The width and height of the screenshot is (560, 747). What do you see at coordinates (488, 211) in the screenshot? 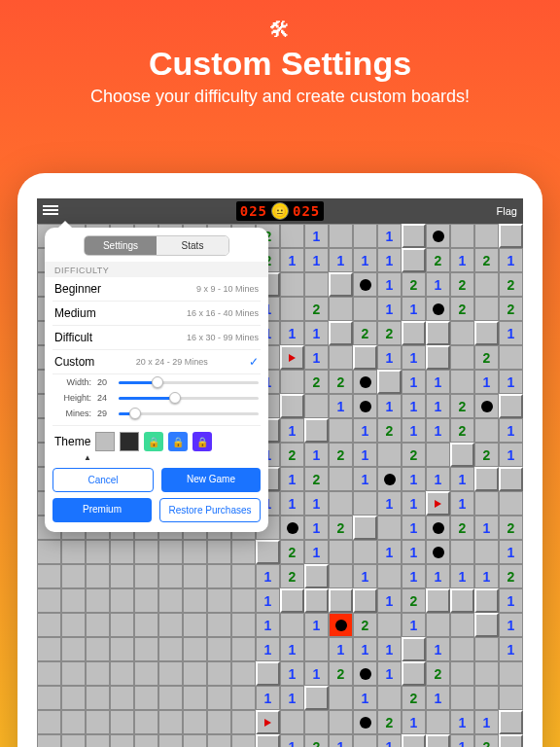
I see `flag-button: Flag` at bounding box center [488, 211].